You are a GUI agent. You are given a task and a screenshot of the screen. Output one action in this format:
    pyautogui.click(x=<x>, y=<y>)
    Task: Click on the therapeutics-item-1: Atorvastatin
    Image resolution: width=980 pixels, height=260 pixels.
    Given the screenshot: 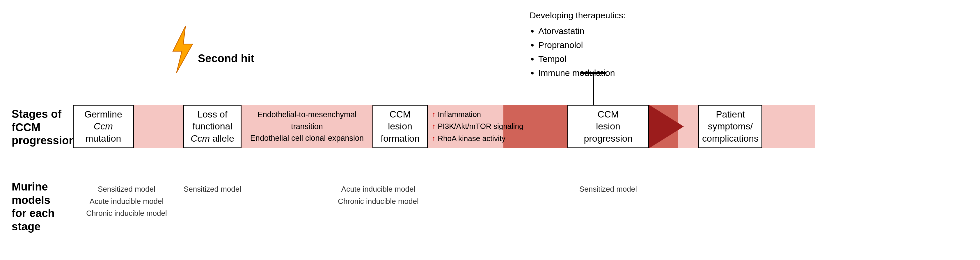 What is the action you would take?
    pyautogui.click(x=582, y=31)
    